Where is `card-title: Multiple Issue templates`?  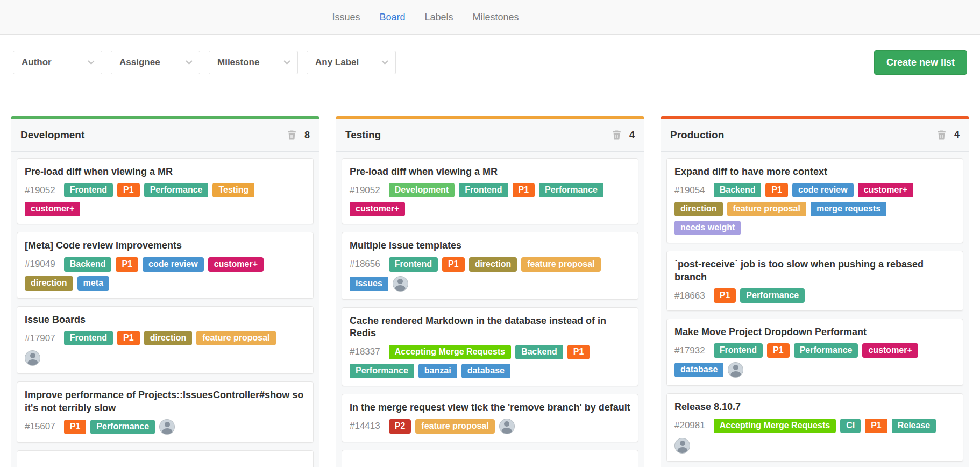
card-title: Multiple Issue templates is located at coordinates (490, 245).